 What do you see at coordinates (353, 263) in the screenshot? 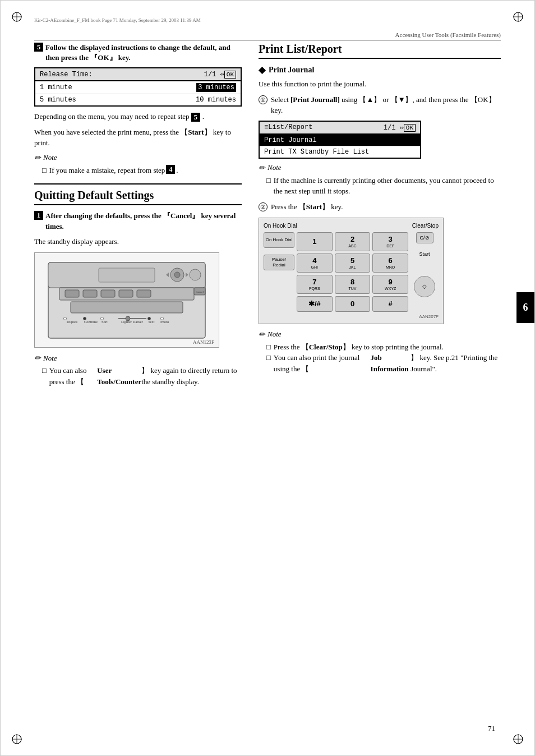
I see `key-5: 5JKL` at bounding box center [353, 263].